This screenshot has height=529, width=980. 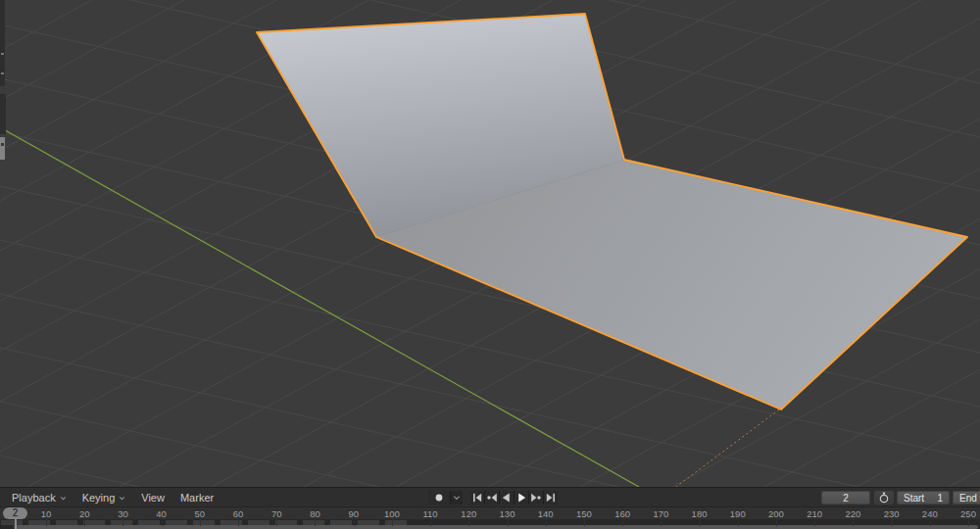 What do you see at coordinates (113, 498) in the screenshot?
I see `timeline-menubar: PlaybackKeyingViewMarker` at bounding box center [113, 498].